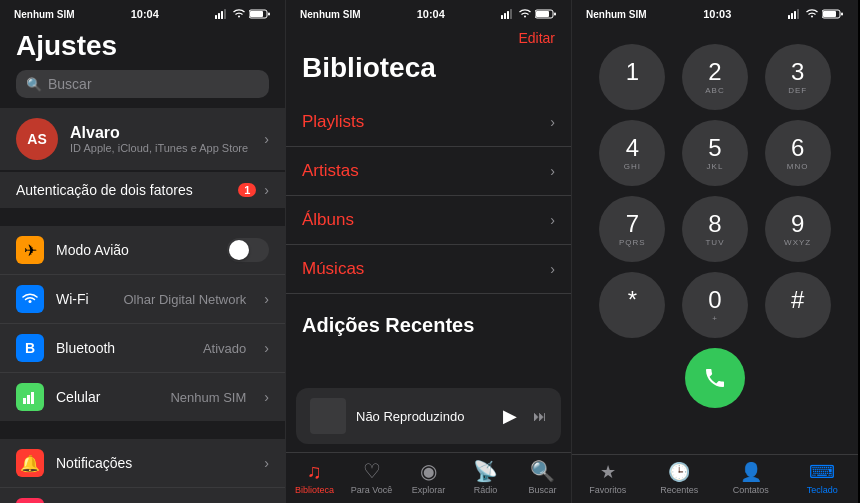  What do you see at coordinates (145, 14) in the screenshot?
I see `time-1: 10:04` at bounding box center [145, 14].